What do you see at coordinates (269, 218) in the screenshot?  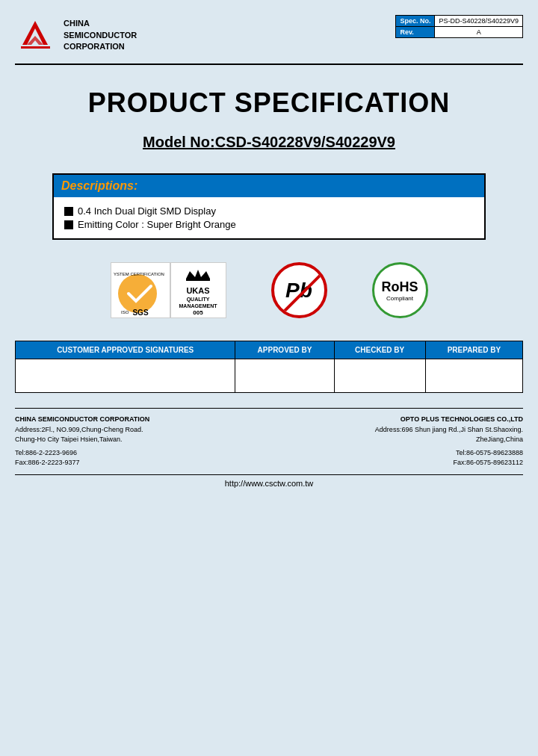 I see `desc-body: 0.4 Inch Dual Digit SMD Display Emitting…` at bounding box center [269, 218].